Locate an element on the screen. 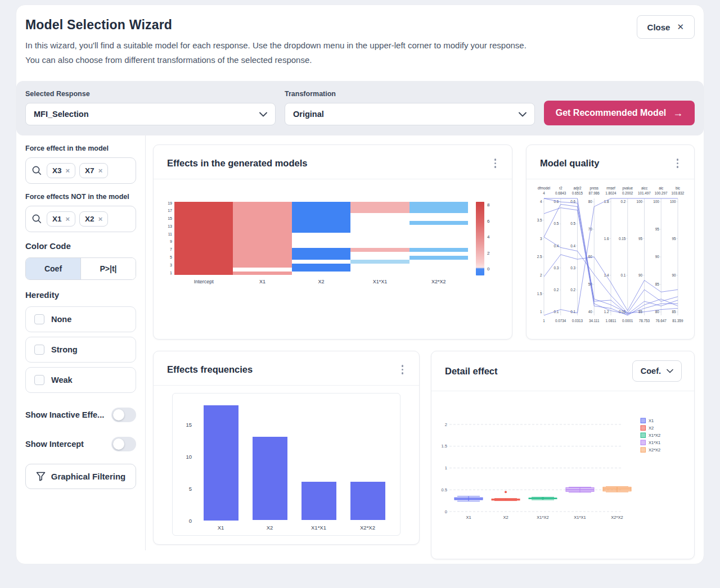 This screenshot has height=588, width=720. svg-text: 0.0734 is located at coordinates (561, 320).